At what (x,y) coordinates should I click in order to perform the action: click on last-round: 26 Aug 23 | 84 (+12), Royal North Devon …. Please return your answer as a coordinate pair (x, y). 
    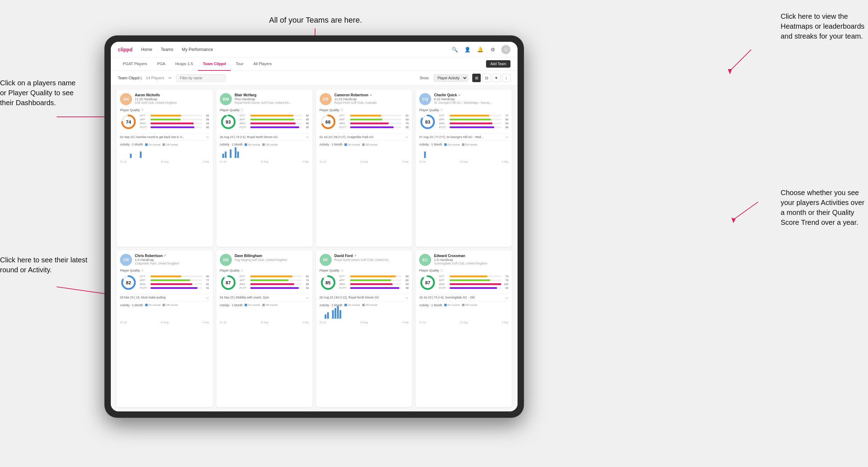
    Looking at the image, I should click on (364, 297).